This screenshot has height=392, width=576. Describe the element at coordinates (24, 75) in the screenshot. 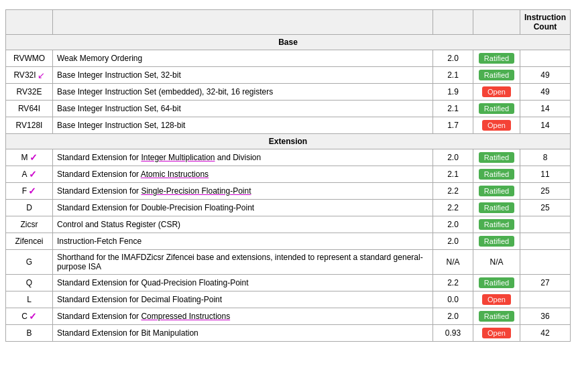

I see `name-text: RV32I` at that location.